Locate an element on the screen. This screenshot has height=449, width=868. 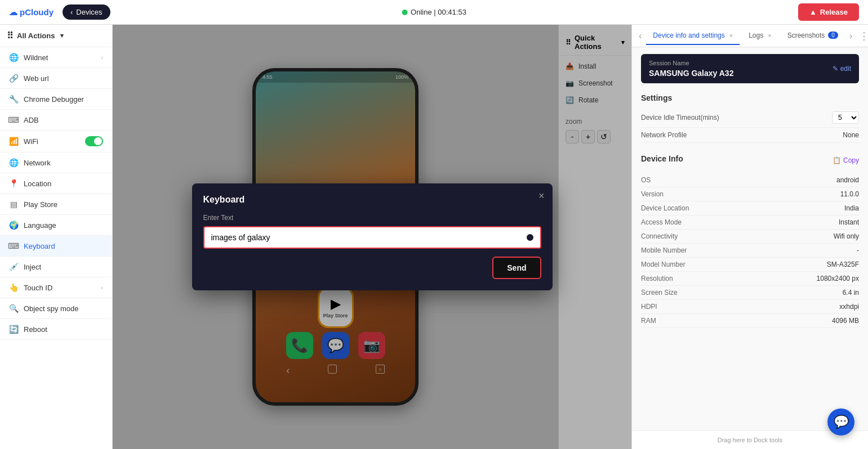
sidebar-item-adb: ⌨ ADB is located at coordinates (56, 120).